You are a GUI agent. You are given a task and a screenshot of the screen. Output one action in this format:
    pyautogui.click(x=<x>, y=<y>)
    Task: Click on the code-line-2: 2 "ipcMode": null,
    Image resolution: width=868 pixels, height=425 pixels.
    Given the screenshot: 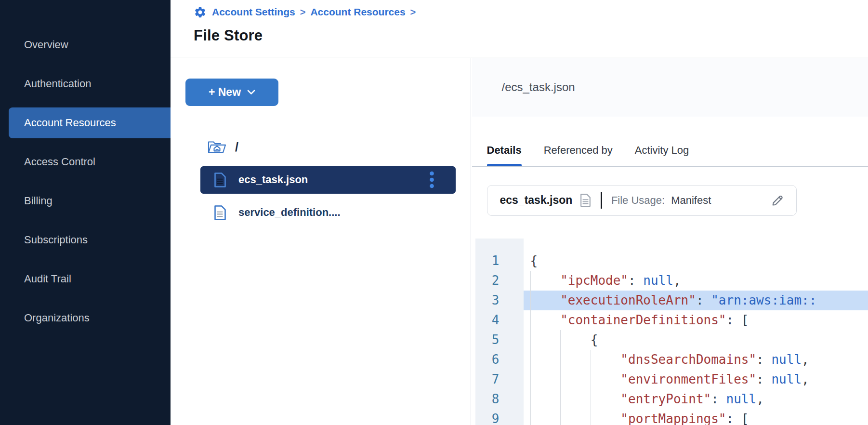 What is the action you would take?
    pyautogui.click(x=670, y=280)
    